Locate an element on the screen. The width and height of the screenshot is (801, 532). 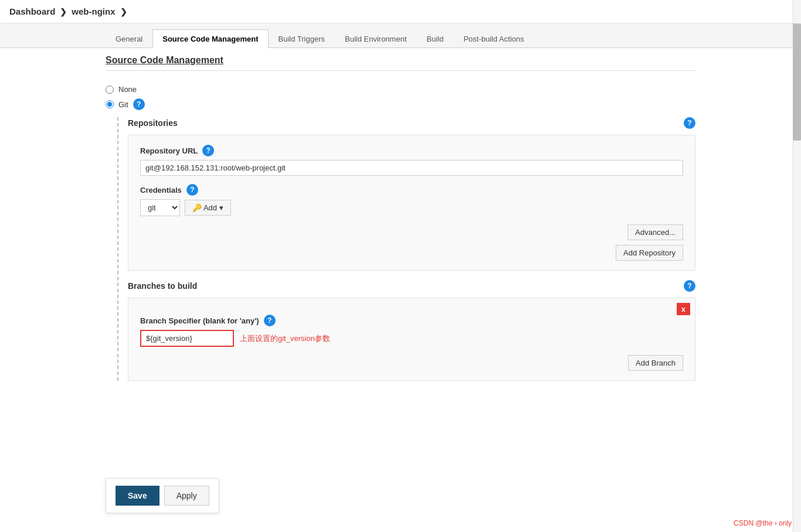
repo-url-help-icon: ? is located at coordinates (208, 151).